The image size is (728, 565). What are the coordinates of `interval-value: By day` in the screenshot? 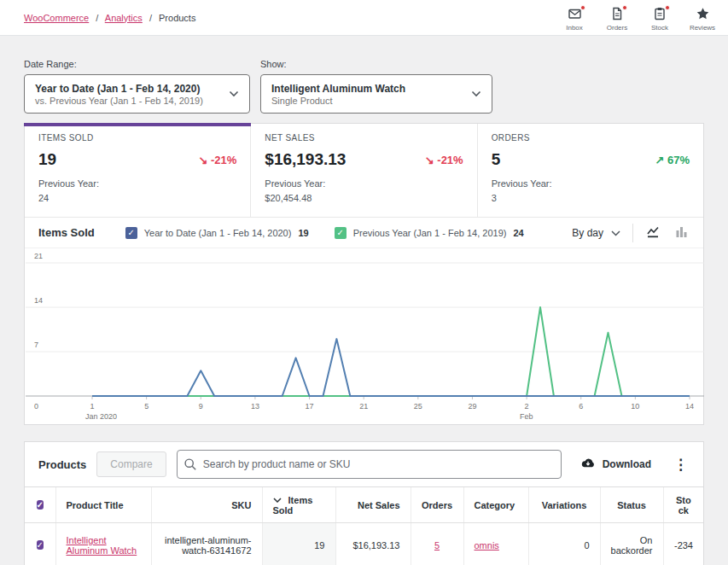 It's located at (587, 233).